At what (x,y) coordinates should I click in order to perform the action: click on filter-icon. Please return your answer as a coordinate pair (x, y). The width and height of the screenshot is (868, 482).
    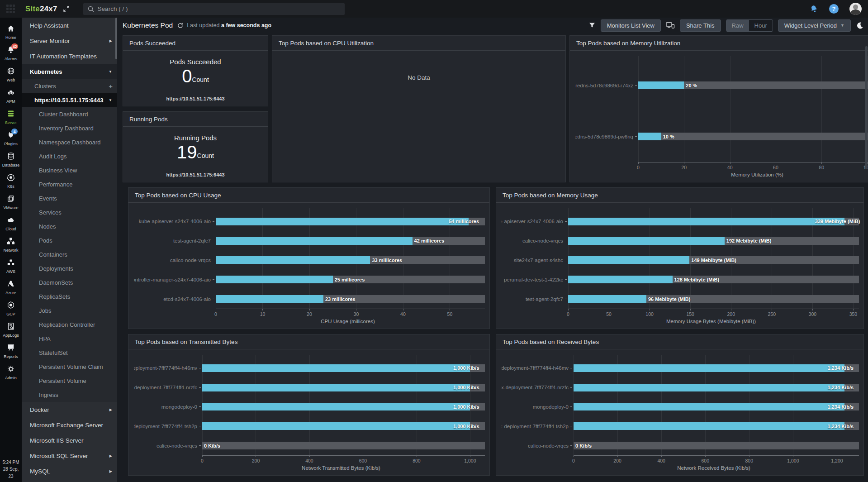
    Looking at the image, I should click on (592, 25).